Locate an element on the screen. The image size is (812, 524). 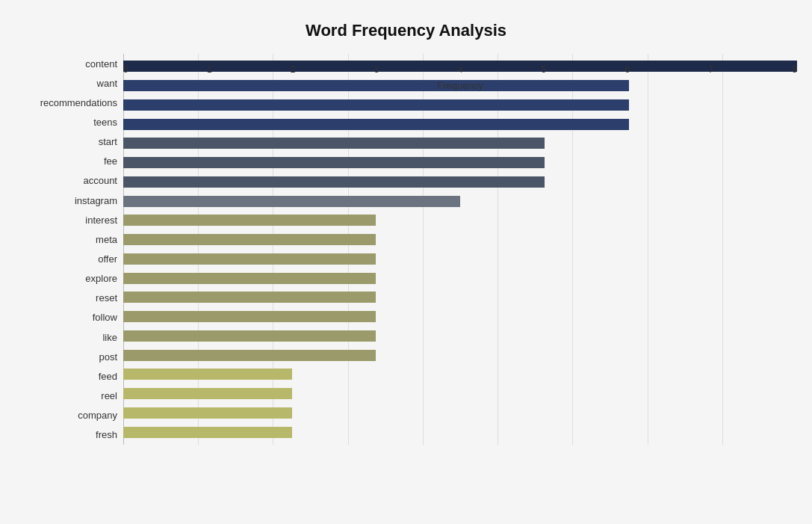
y-label: post is located at coordinates (69, 357).